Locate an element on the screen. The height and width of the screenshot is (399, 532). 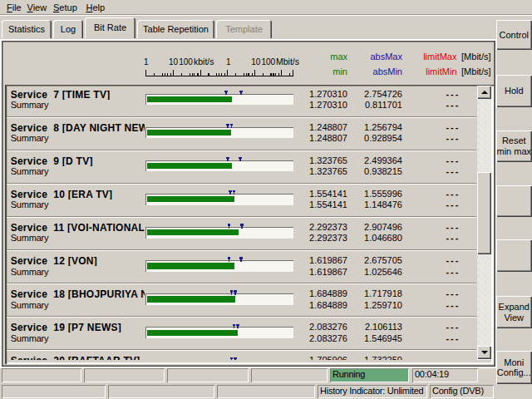
service-name: Service 8 [DAY NIGHT NEWS] is located at coordinates (78, 128).